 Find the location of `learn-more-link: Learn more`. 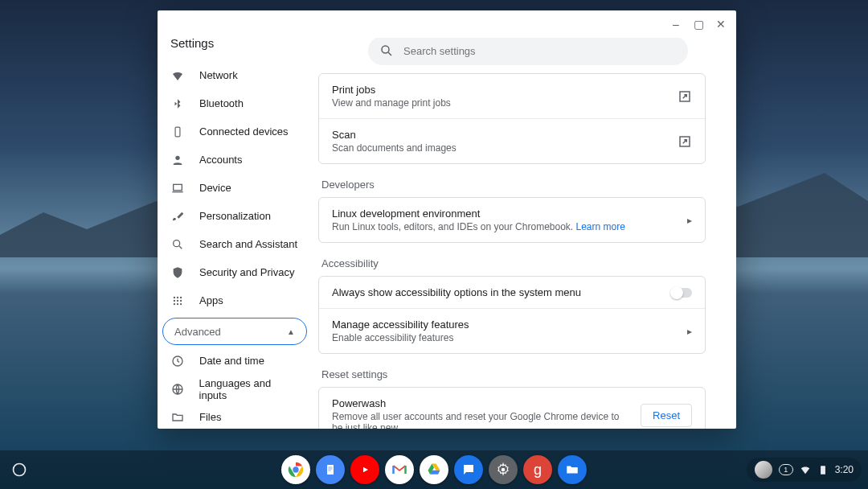

learn-more-link: Learn more is located at coordinates (601, 227).